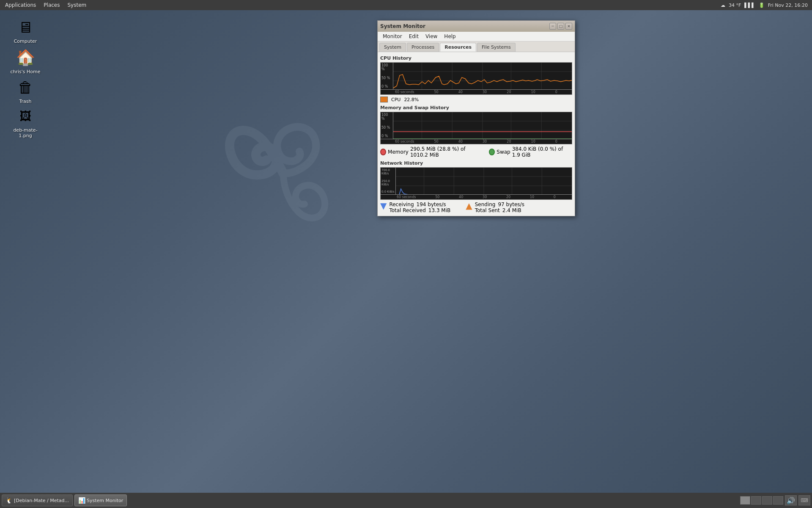 Image resolution: width=812 pixels, height=508 pixels. Describe the element at coordinates (483, 125) in the screenshot. I see `memory-graph` at that location.